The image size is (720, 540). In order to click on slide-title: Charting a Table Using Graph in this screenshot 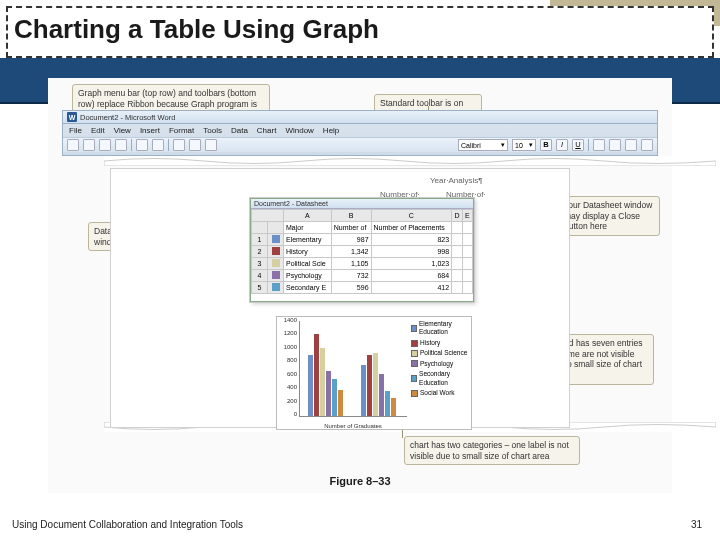, I will do `click(196, 30)`.